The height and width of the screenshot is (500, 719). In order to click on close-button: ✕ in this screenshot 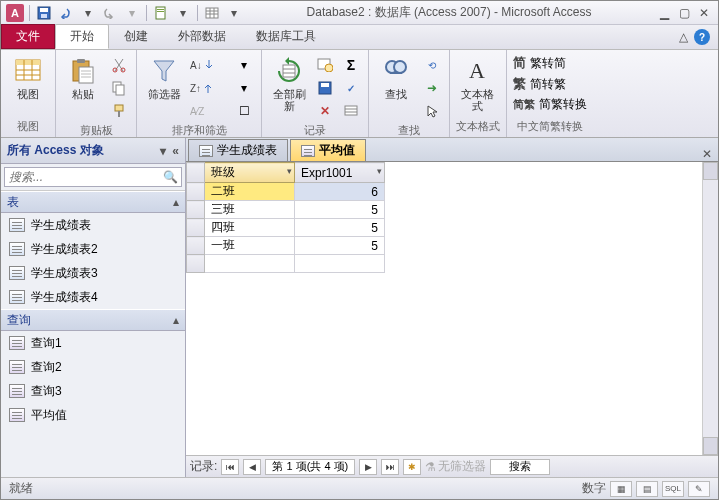, I will do `click(704, 13)`.